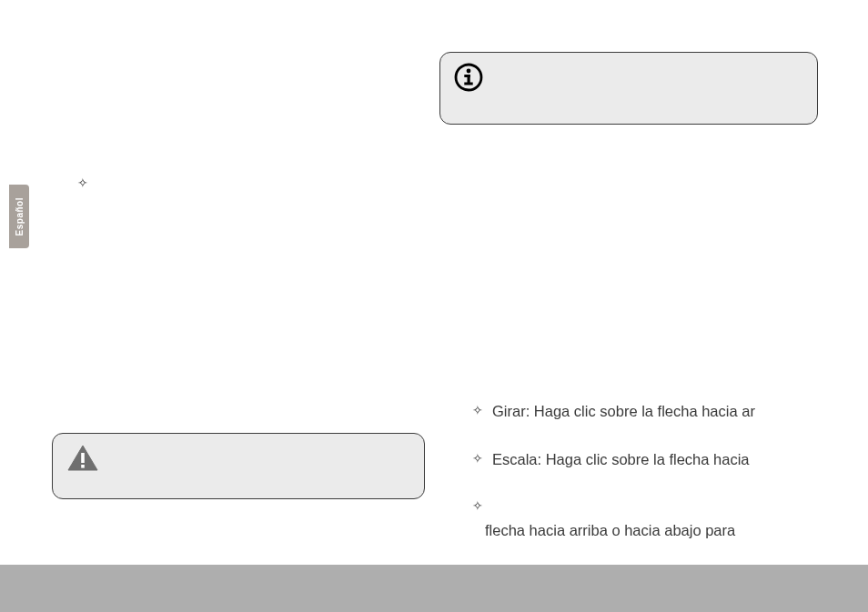  I want to click on footer-bar, so click(434, 588).